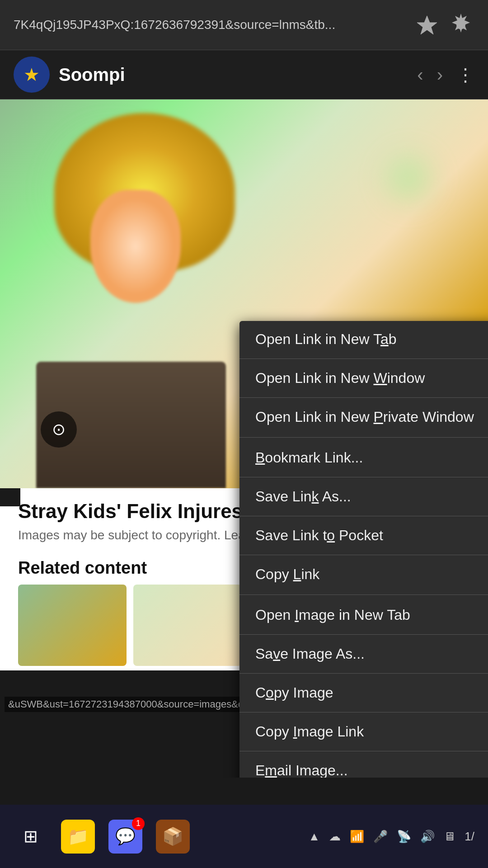 This screenshot has width=488, height=868. I want to click on site-name-label: Soompi, so click(235, 75).